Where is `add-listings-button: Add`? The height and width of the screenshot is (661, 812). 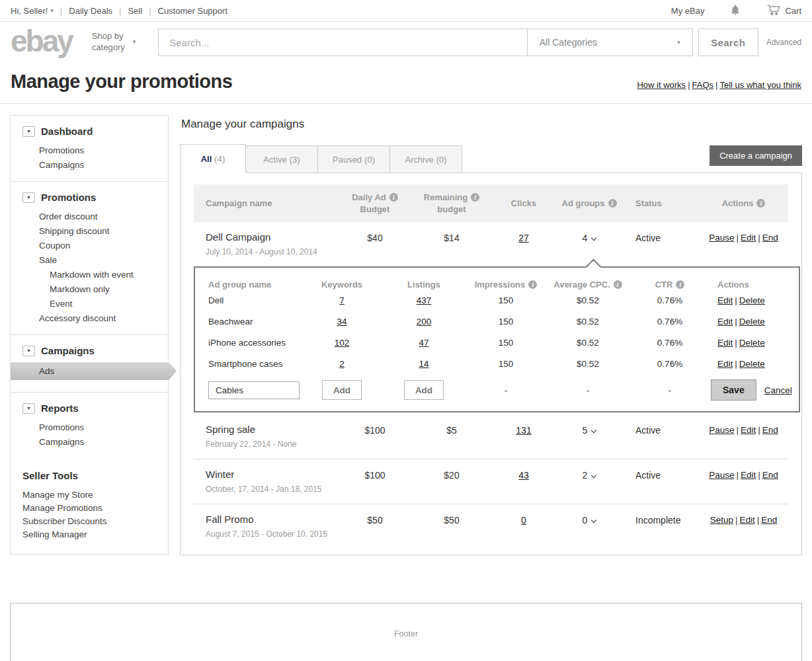
add-listings-button: Add is located at coordinates (424, 390).